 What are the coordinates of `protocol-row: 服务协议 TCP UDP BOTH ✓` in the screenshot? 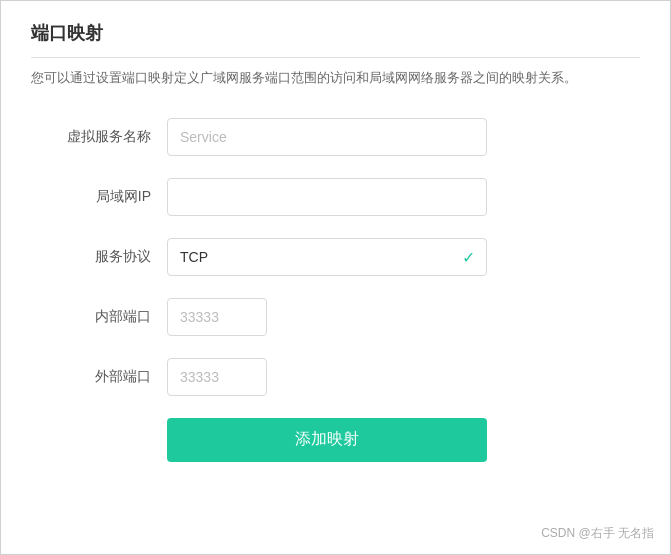 It's located at (336, 257).